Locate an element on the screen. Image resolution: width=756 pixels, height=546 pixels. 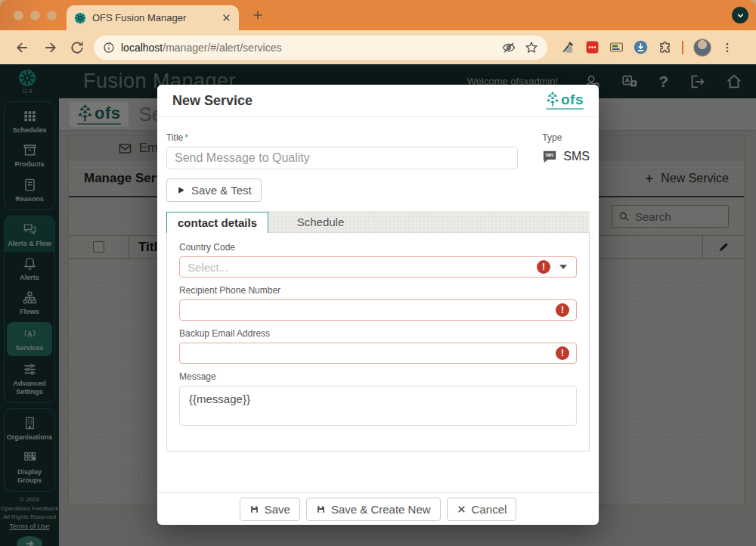
bookmark-star-icon is located at coordinates (531, 48).